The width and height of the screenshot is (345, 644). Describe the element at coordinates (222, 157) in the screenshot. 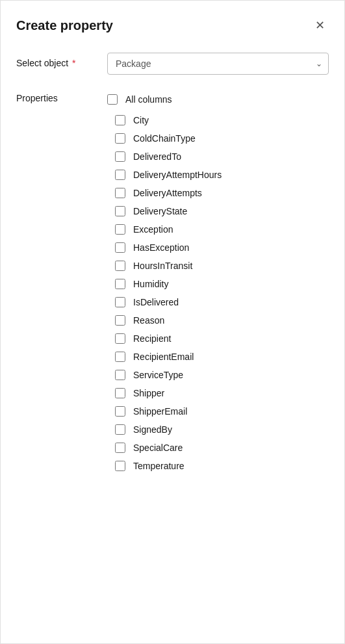

I see `list-item: DeliveredTo` at that location.